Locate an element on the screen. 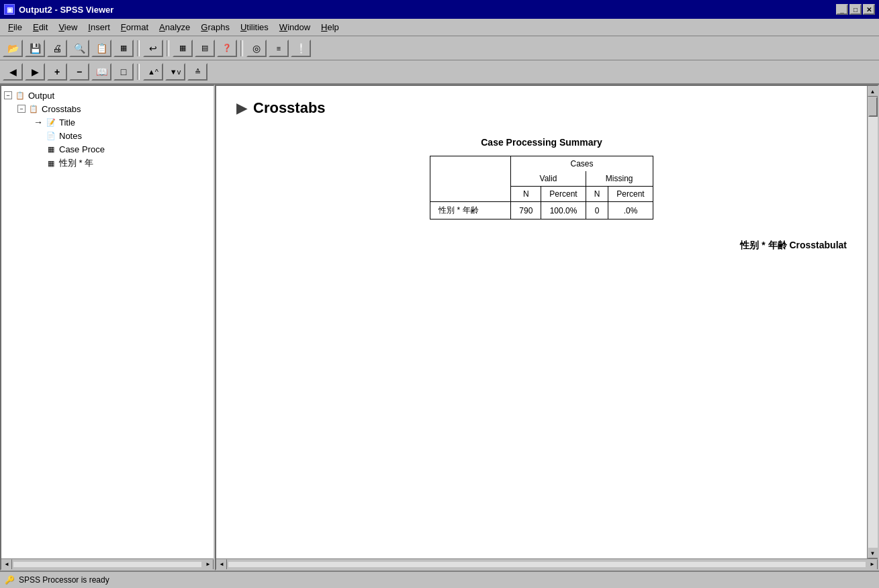 The image size is (879, 588). menu-file: File is located at coordinates (15, 27).